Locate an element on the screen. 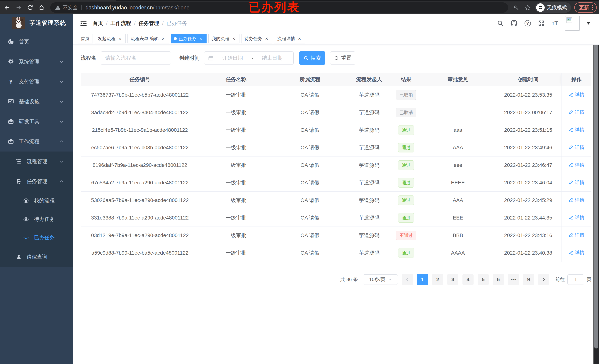  tab-form-edit: 流程表单-编辑× is located at coordinates (148, 39).